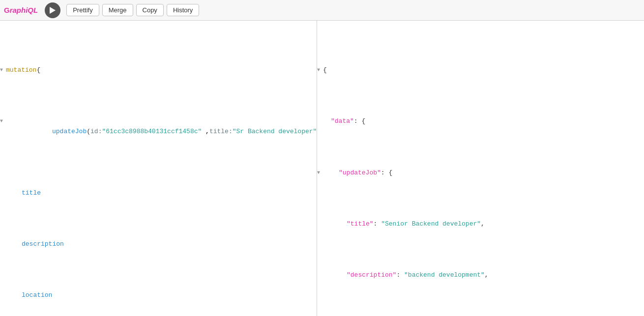 The image size is (644, 316). Describe the element at coordinates (183, 10) in the screenshot. I see `history-button: History` at that location.